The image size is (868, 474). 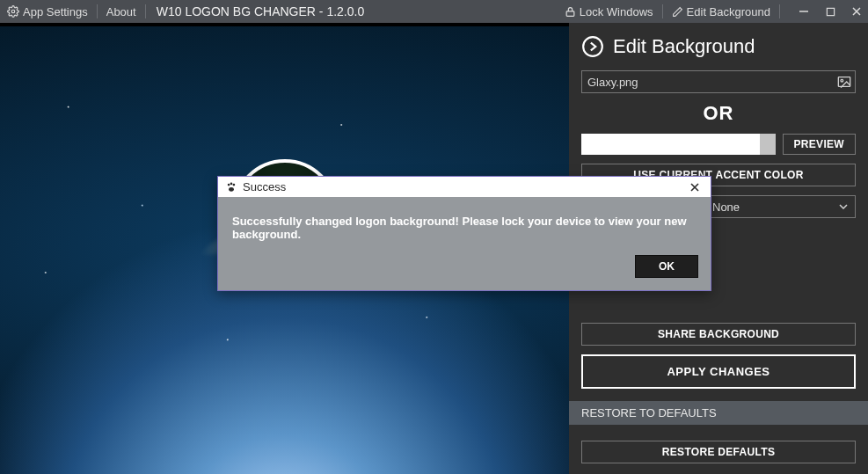 I want to click on title-bar: App Settings About W10 LOGON BG CHANGER …, so click(x=434, y=11).